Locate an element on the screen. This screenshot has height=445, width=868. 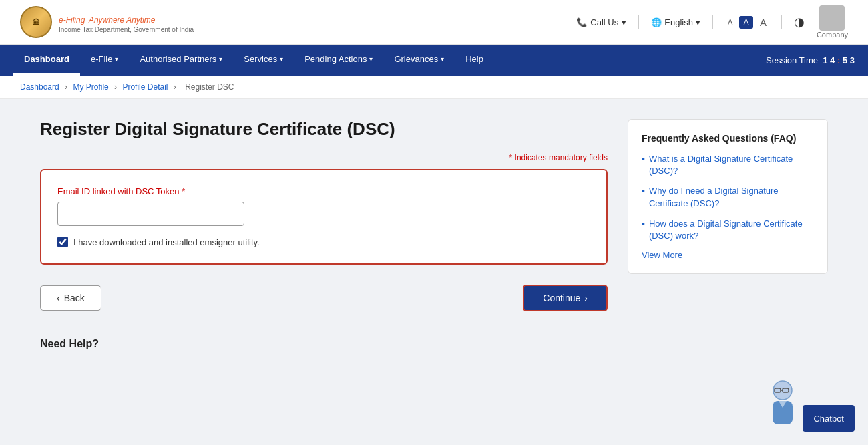
nav-item-help: Help is located at coordinates (474, 60).